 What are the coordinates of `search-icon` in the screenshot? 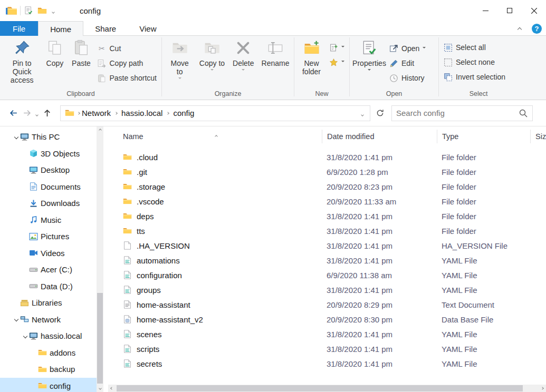 It's located at (523, 113).